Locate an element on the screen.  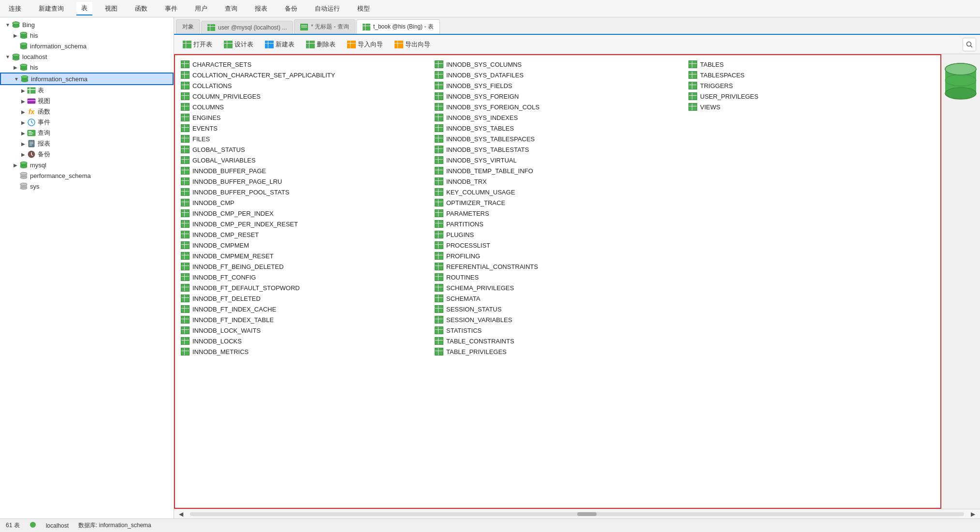
menu-model: 模型 is located at coordinates (364, 9).